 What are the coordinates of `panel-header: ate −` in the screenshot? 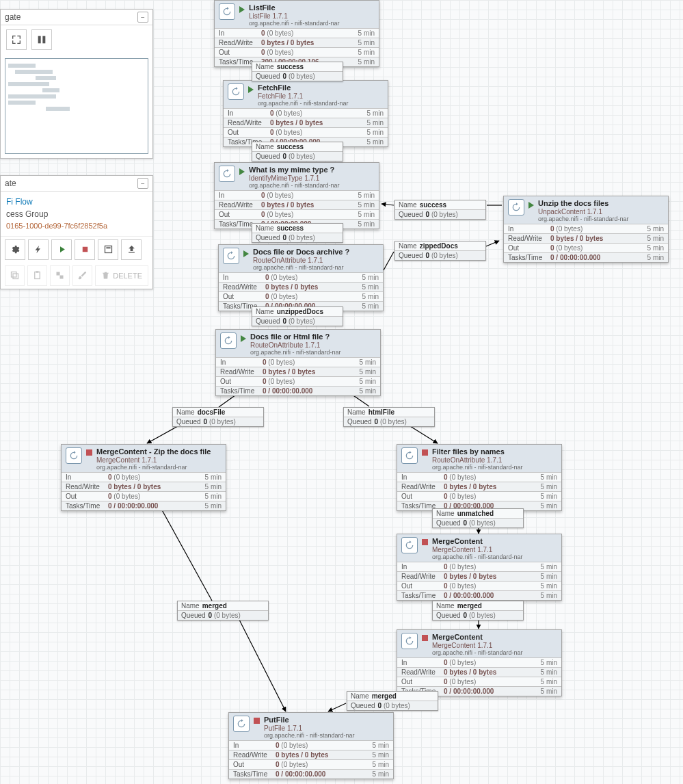 It's located at (77, 183).